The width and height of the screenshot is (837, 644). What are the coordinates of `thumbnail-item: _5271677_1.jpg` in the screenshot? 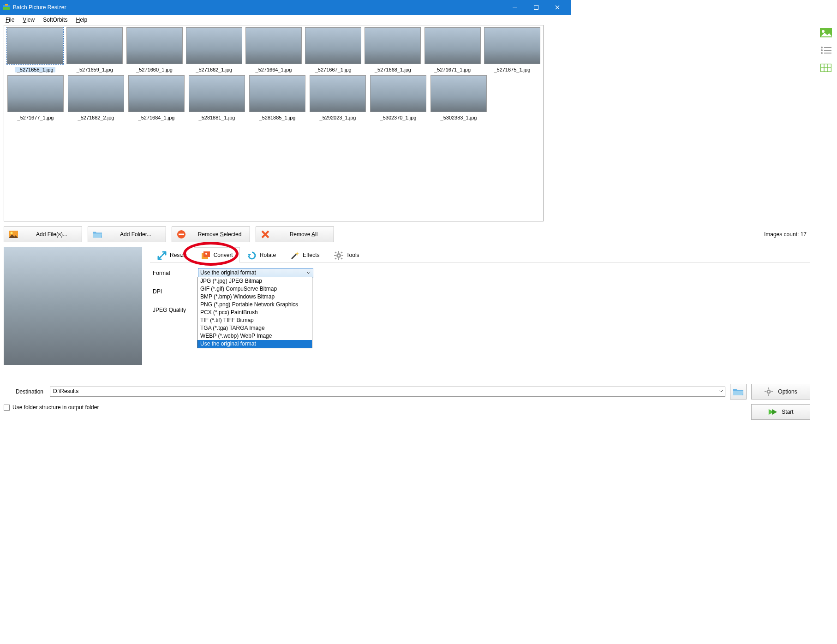 It's located at (36, 98).